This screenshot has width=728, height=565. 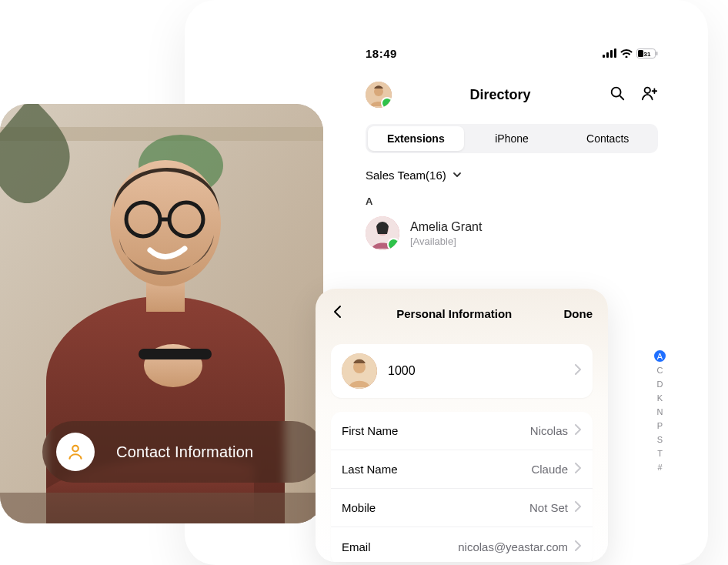 What do you see at coordinates (512, 233) in the screenshot?
I see `contact-row: Amelia Grant [Available]` at bounding box center [512, 233].